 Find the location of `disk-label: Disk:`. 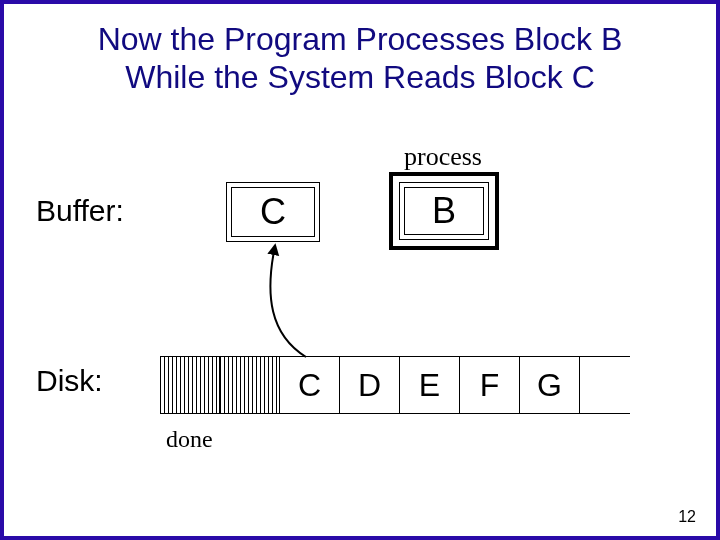

disk-label: Disk: is located at coordinates (70, 381).